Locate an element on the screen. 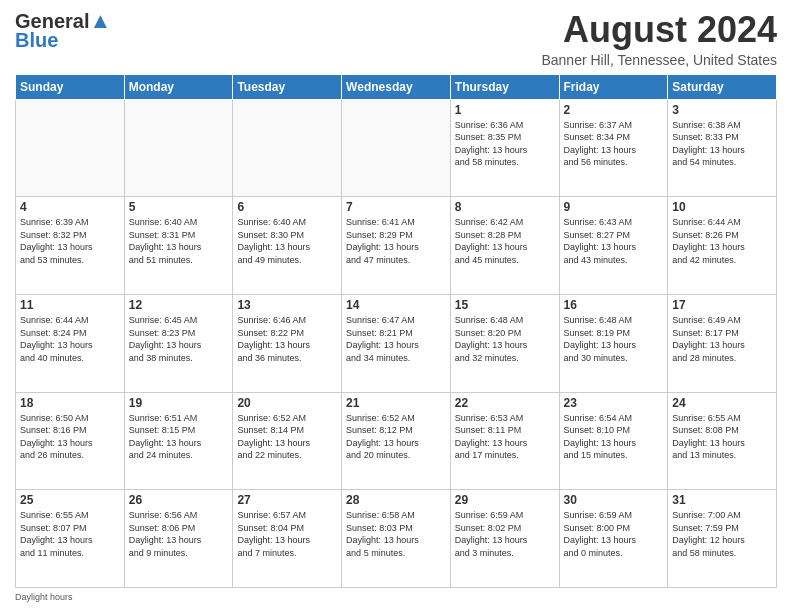  day-info: Sunrise: 6:51 AM Sunset: 8:15 PM Dayligh… is located at coordinates (179, 437).